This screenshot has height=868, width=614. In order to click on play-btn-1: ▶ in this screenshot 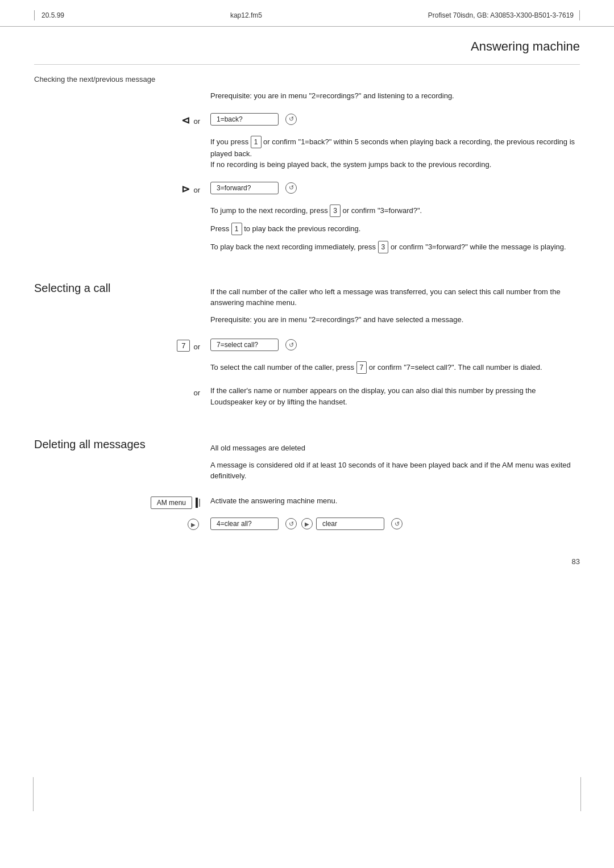, I will do `click(193, 524)`.